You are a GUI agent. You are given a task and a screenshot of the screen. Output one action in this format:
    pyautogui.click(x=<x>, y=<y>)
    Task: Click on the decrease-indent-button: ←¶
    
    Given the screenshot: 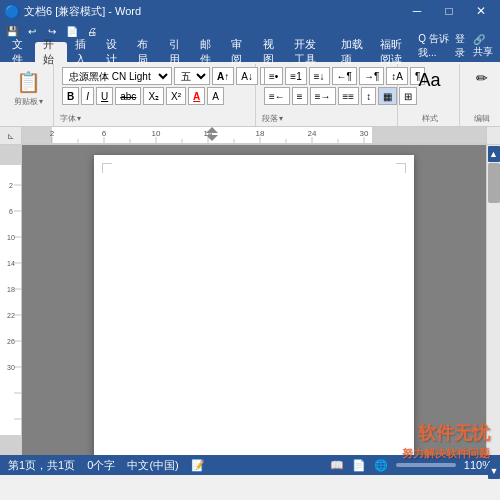 What is the action you would take?
    pyautogui.click(x=344, y=76)
    